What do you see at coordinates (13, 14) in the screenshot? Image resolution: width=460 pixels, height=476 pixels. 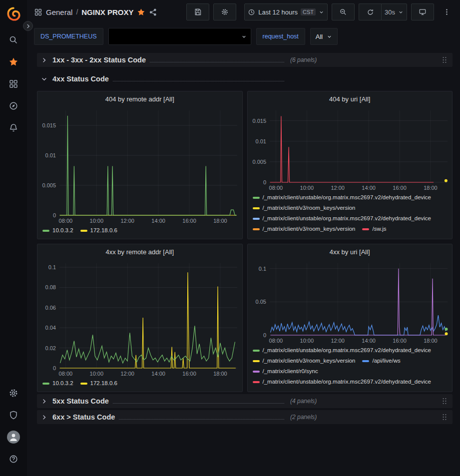 I see `grafana-logo-icon` at bounding box center [13, 14].